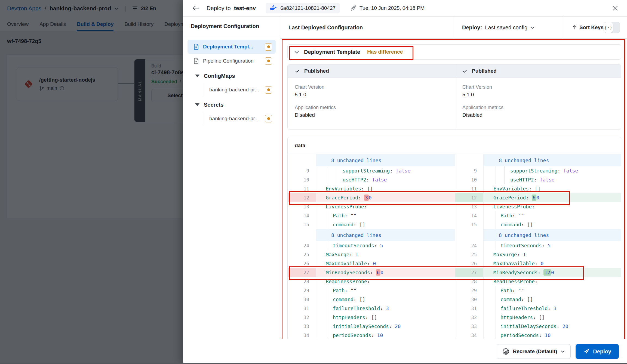 This screenshot has height=364, width=627. I want to click on close-icon, so click(615, 8).